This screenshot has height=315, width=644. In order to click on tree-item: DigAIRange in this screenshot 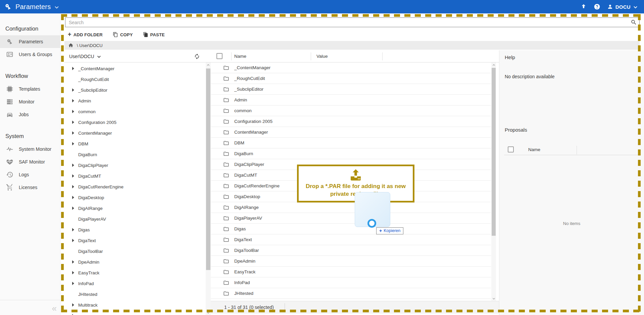, I will do `click(135, 208)`.